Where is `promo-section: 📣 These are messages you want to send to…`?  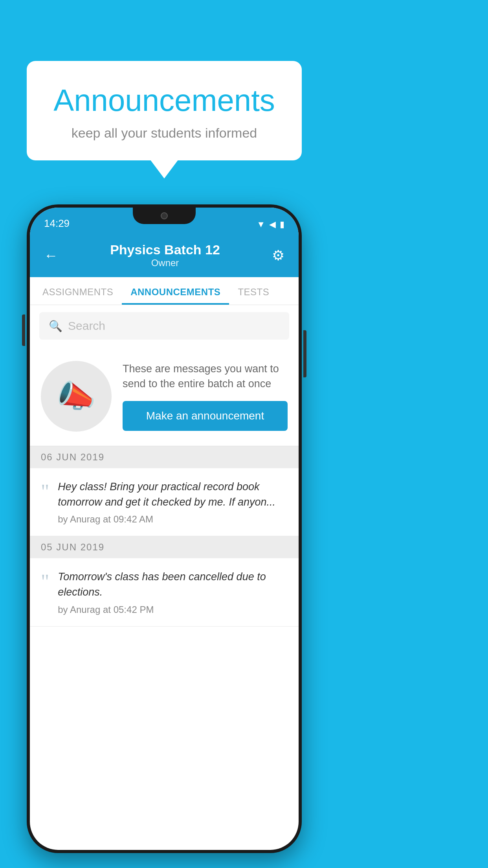 promo-section: 📣 These are messages you want to send to… is located at coordinates (164, 396).